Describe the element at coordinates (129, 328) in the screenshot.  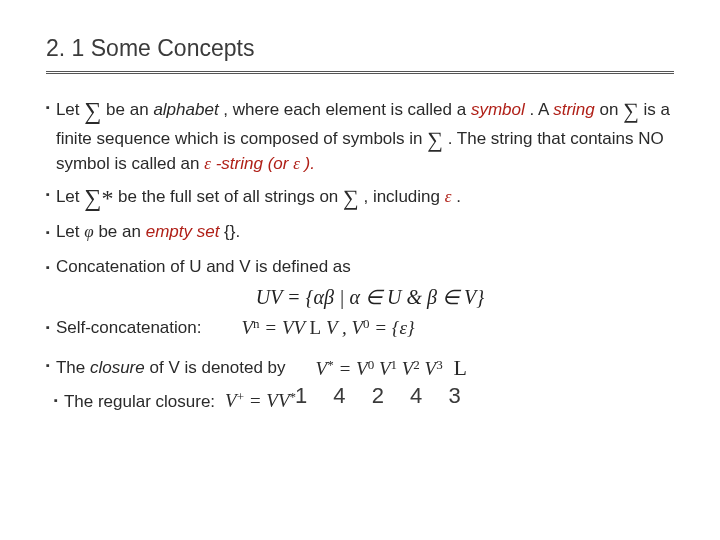
I see `text: Self-concatenation:` at that location.